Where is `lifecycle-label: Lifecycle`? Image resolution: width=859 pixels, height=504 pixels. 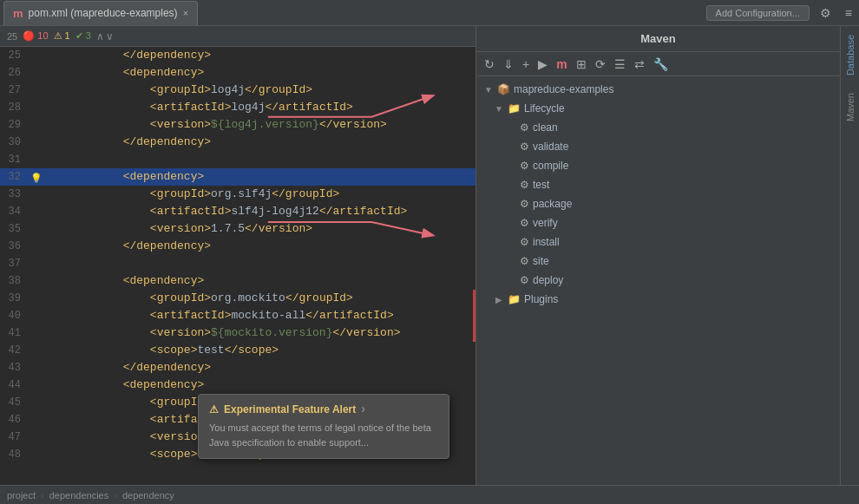 lifecycle-label: Lifecycle is located at coordinates (545, 108).